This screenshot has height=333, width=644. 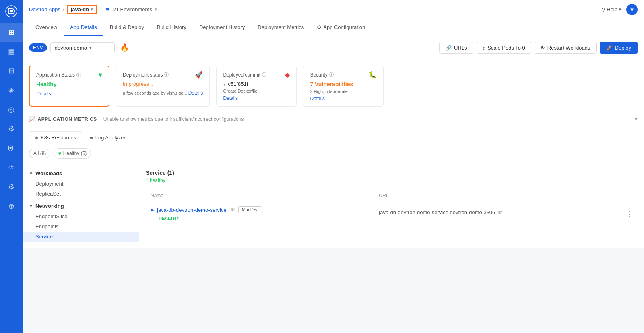 I want to click on app-status-info-icon: ⓘ, so click(x=79, y=75).